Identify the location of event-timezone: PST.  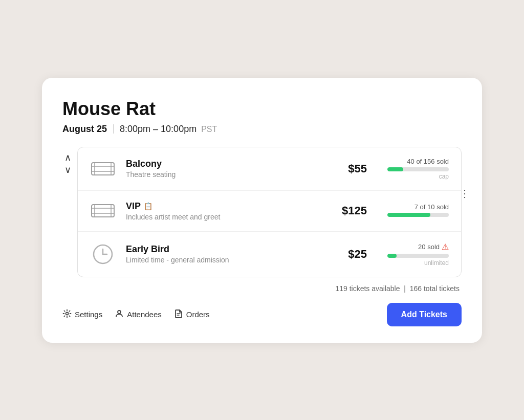
(209, 129).